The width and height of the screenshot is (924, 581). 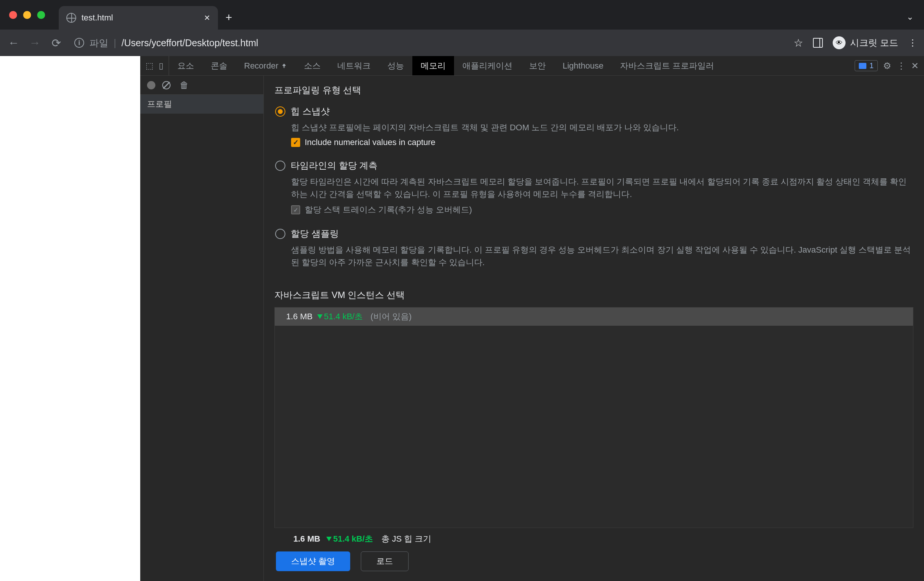 I want to click on total-heap-row: 1.6 MB 51.4 kB/초 총 JS 힙 크기, so click(x=594, y=539).